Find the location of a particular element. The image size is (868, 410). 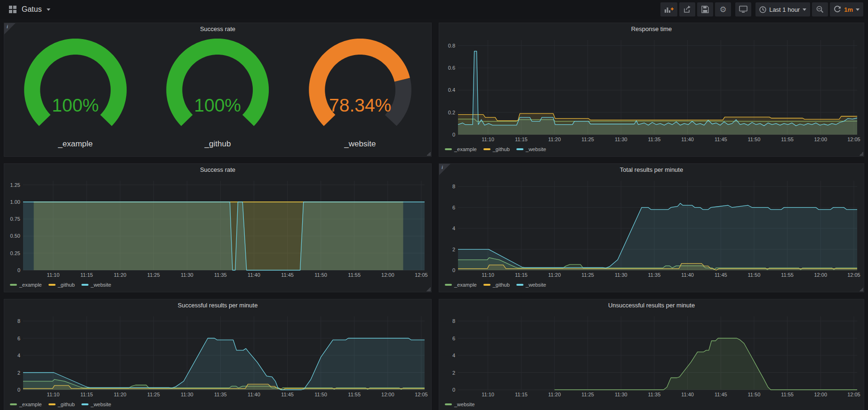

unsuccessful-results-chart: 0246811:1011:1511:2011:2511:3011:3511:40… is located at coordinates (651, 355).